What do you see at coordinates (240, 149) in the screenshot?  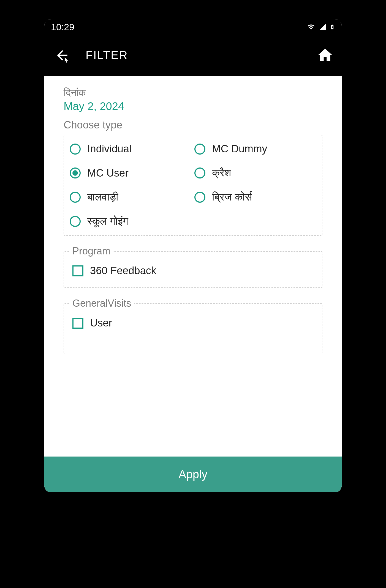 I see `radio-label: MC Dummy` at bounding box center [240, 149].